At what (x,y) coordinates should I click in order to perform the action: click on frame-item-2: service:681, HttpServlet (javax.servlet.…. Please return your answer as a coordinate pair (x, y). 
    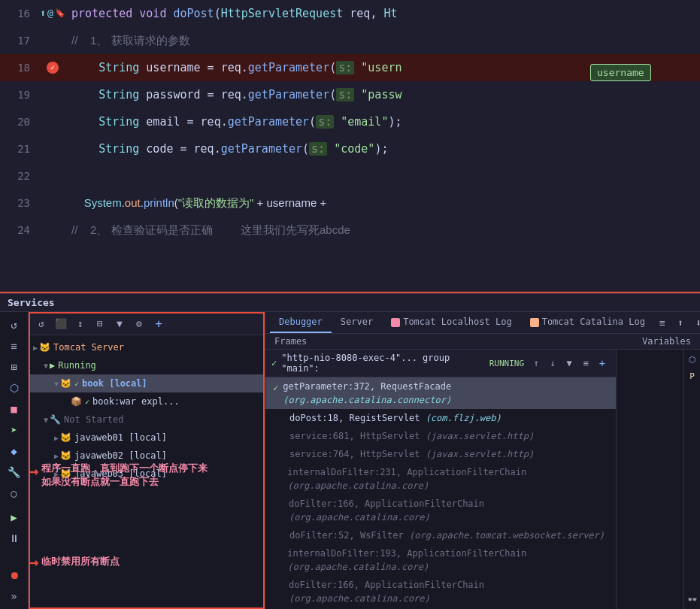
    Looking at the image, I should click on (441, 436).